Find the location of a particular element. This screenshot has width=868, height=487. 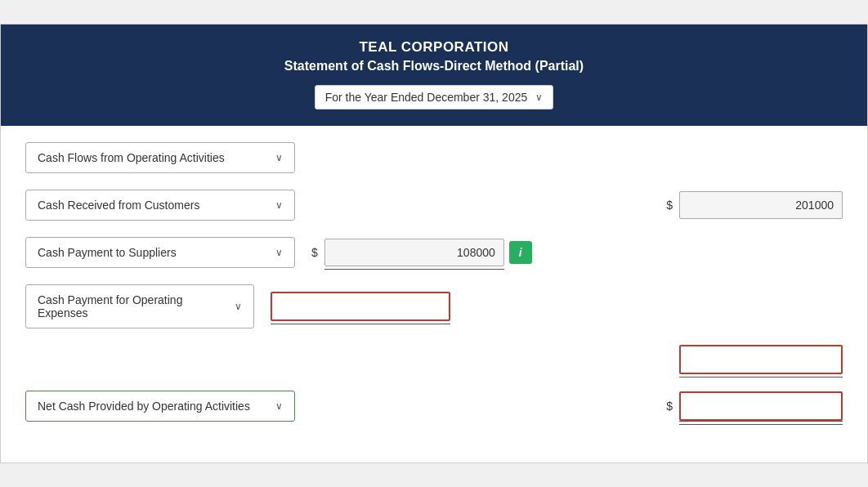

suppliers-input-wrapper is located at coordinates (414, 252).